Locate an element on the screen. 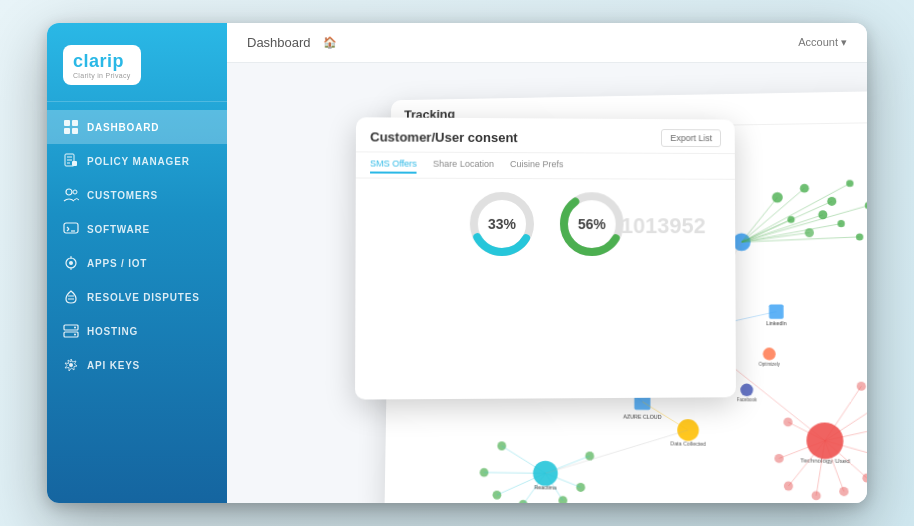  sidebar-label-api: API KEYS is located at coordinates (114, 366).